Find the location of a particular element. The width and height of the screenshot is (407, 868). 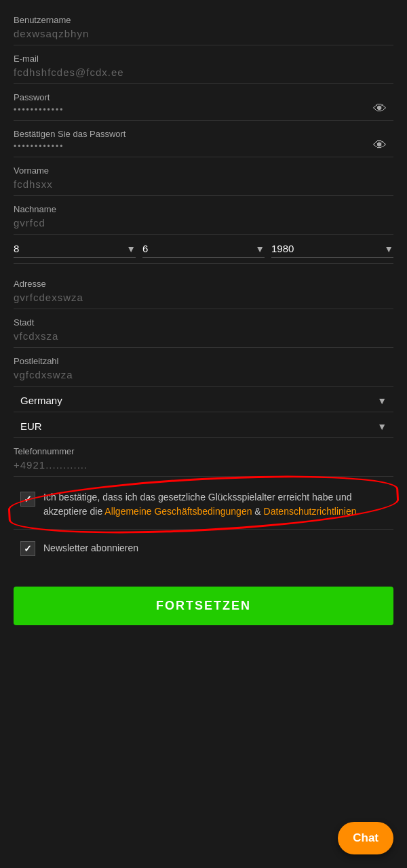

newsletter-row: Newsletter abonnieren is located at coordinates (204, 548).